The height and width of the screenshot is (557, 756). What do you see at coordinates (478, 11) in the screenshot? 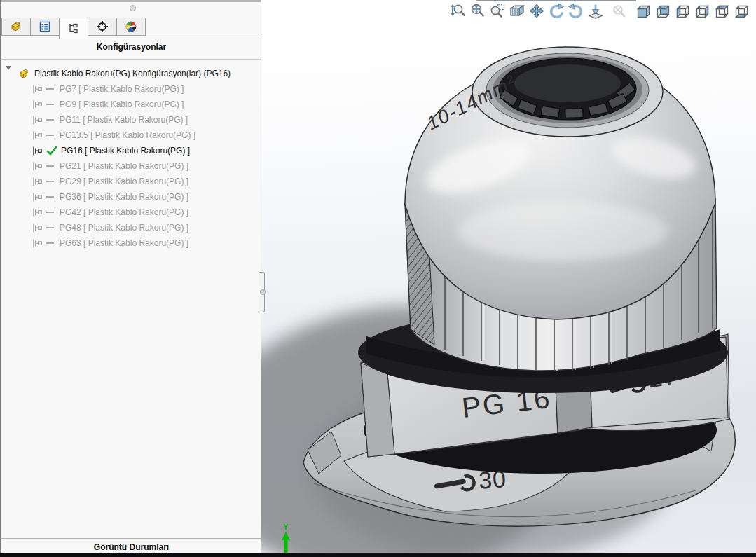
I see `zoom-to-fit-button` at bounding box center [478, 11].